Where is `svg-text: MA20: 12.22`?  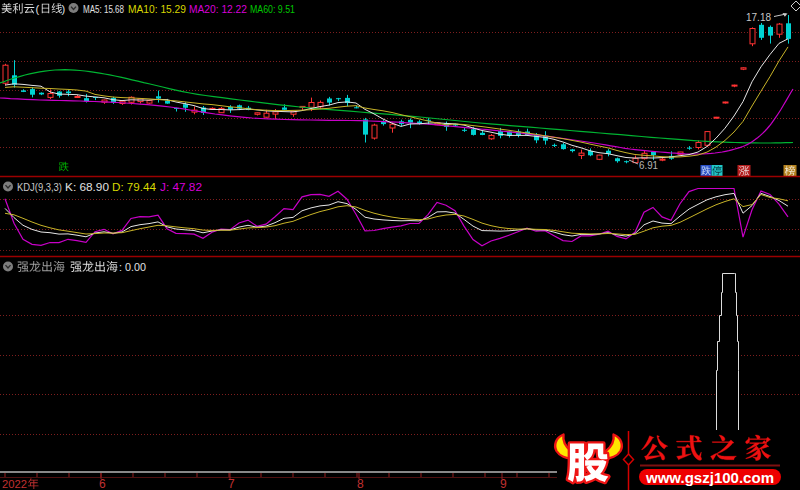
svg-text: MA20: 12.22 is located at coordinates (218, 9).